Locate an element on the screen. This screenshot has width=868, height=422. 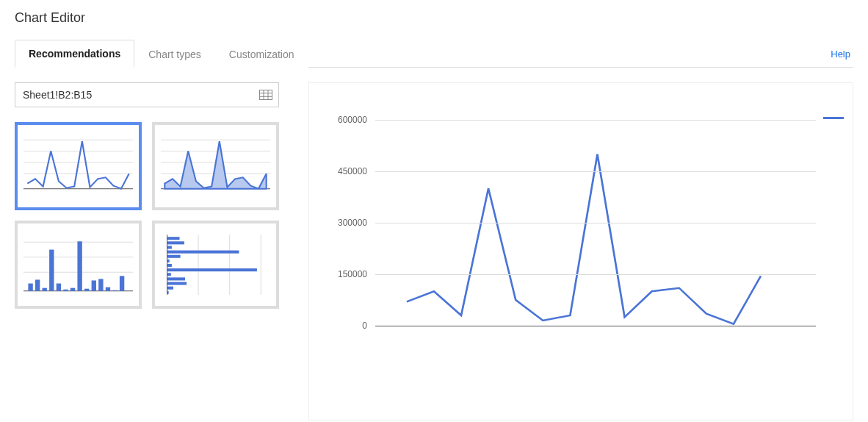
data-range-input is located at coordinates (141, 95).